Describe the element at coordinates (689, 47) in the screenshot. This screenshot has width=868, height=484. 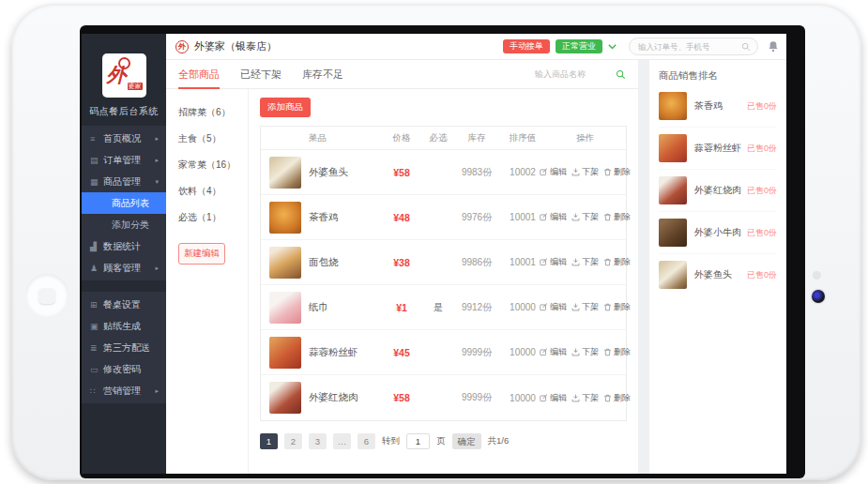
I see `order-search-input` at that location.